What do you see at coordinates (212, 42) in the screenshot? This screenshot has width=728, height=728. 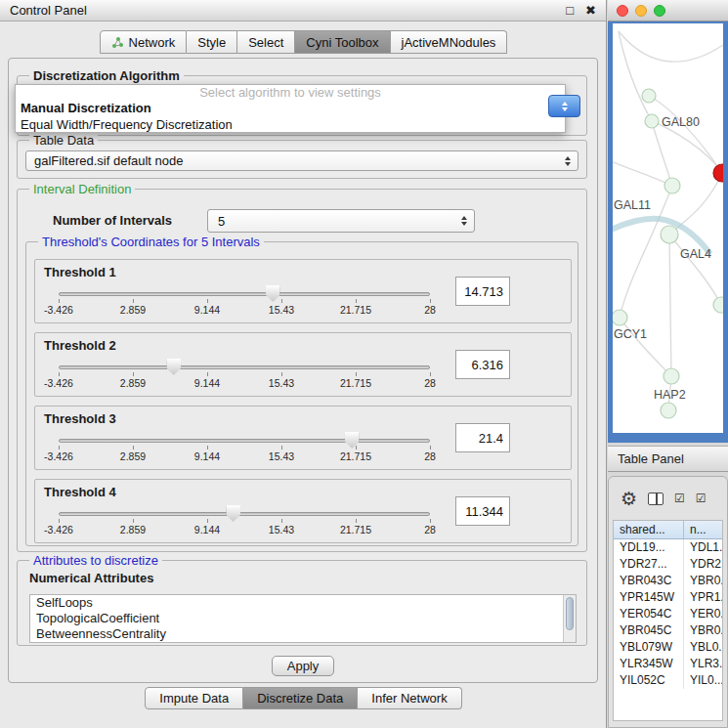 I see `tab-style: Style` at bounding box center [212, 42].